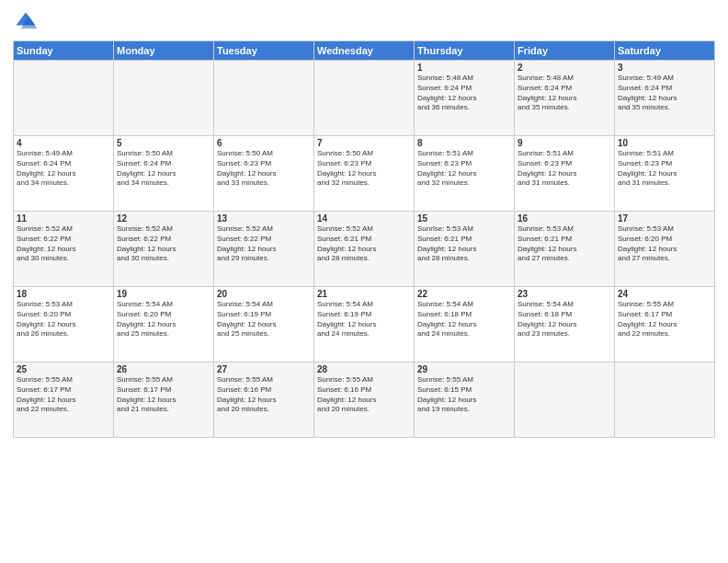 Image resolution: width=728 pixels, height=563 pixels. I want to click on calendar-header: SundayMondayTuesdayWednesdayThursdayFrid…, so click(364, 52).